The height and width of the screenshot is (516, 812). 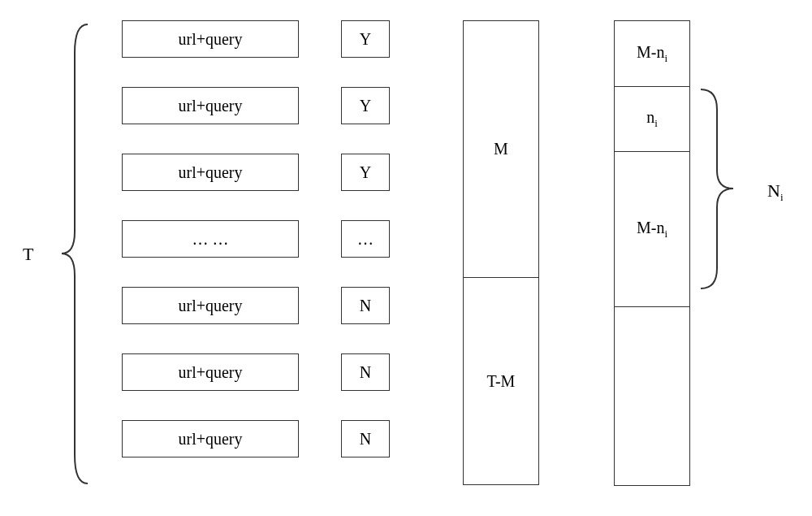 What do you see at coordinates (77, 254) in the screenshot?
I see `left-brace-icon` at bounding box center [77, 254].